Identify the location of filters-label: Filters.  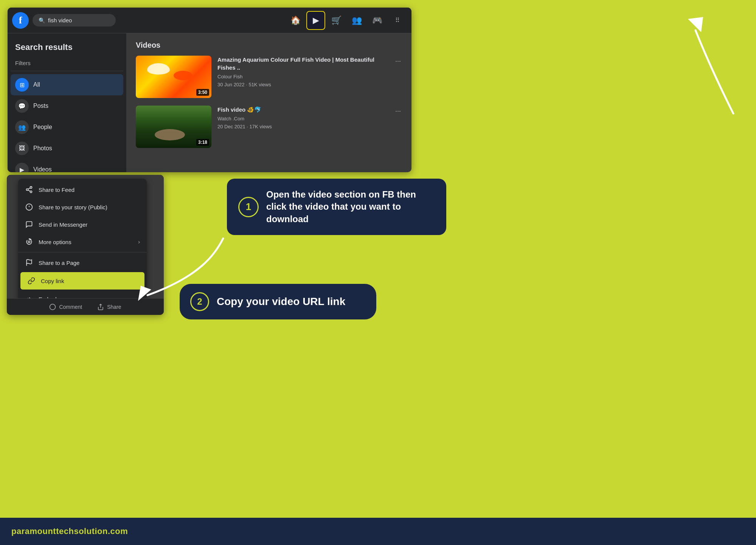
(67, 63).